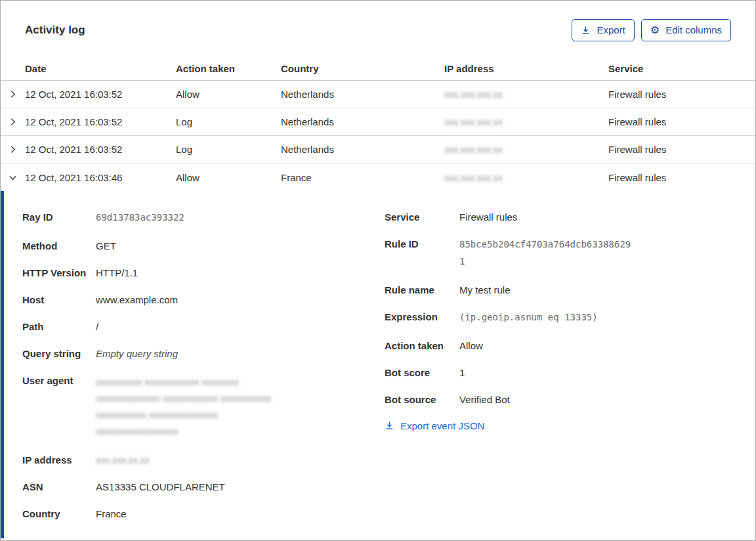 This screenshot has height=541, width=756. Describe the element at coordinates (362, 177) in the screenshot. I see `cell-country: France` at that location.